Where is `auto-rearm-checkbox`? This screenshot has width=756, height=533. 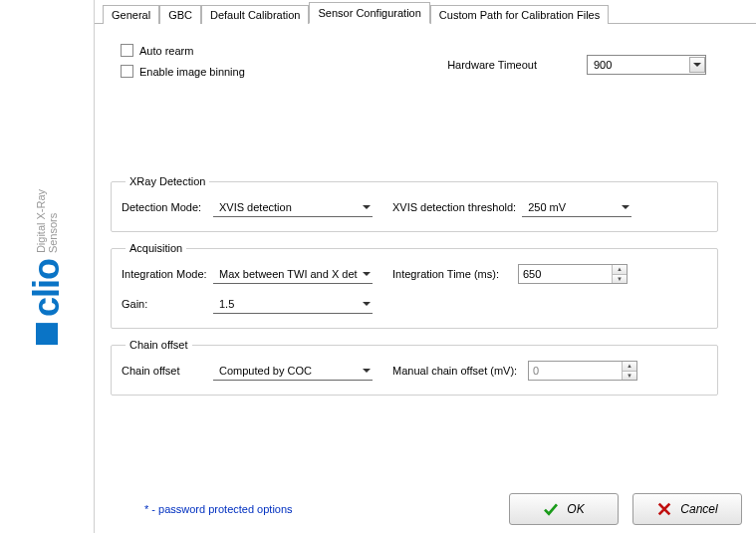 auto-rearm-checkbox is located at coordinates (127, 50).